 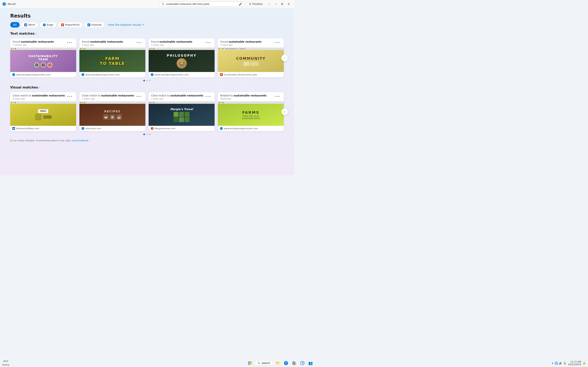 I want to click on filter-edge: Edge, so click(x=48, y=25).